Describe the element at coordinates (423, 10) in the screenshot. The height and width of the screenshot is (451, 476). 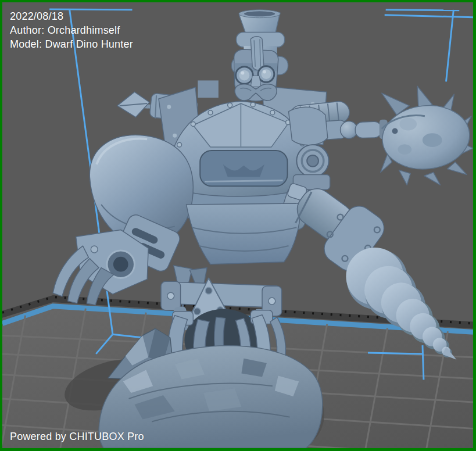
I see `bbox-top-edge-right` at that location.